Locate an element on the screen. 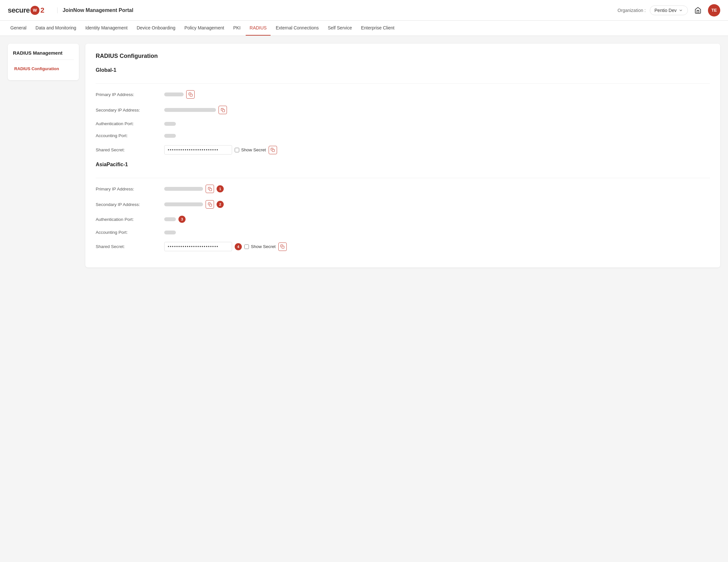  section-title-asiapacific1: AsiaPacific-1 is located at coordinates (403, 167).